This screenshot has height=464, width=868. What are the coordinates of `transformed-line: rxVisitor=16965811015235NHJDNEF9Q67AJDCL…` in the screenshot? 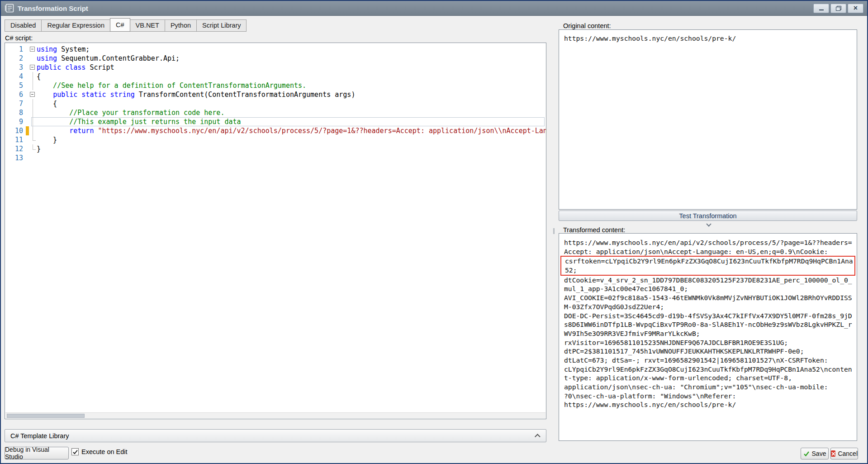 It's located at (708, 343).